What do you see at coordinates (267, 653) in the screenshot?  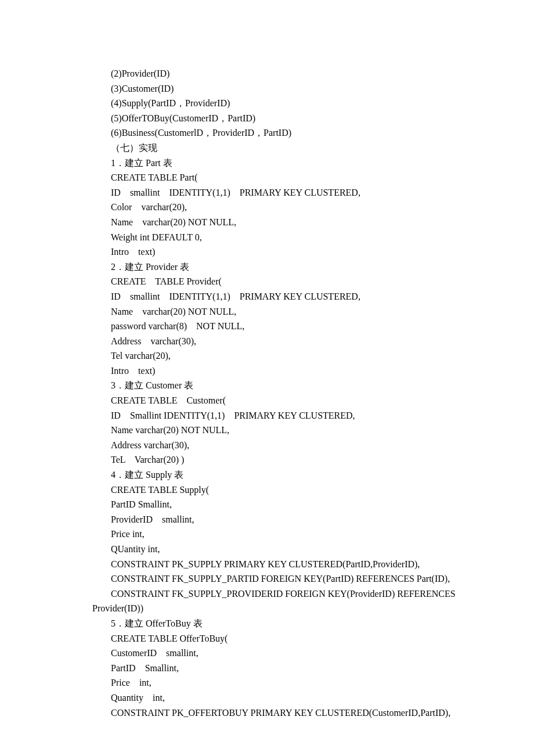 I see `text-line: CustomerID smallint,` at bounding box center [267, 653].